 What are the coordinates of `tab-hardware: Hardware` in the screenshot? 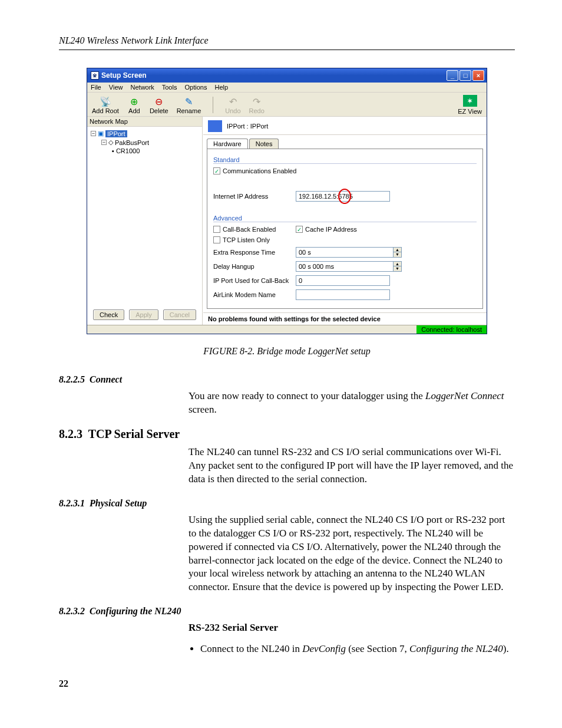 It's located at (227, 144).